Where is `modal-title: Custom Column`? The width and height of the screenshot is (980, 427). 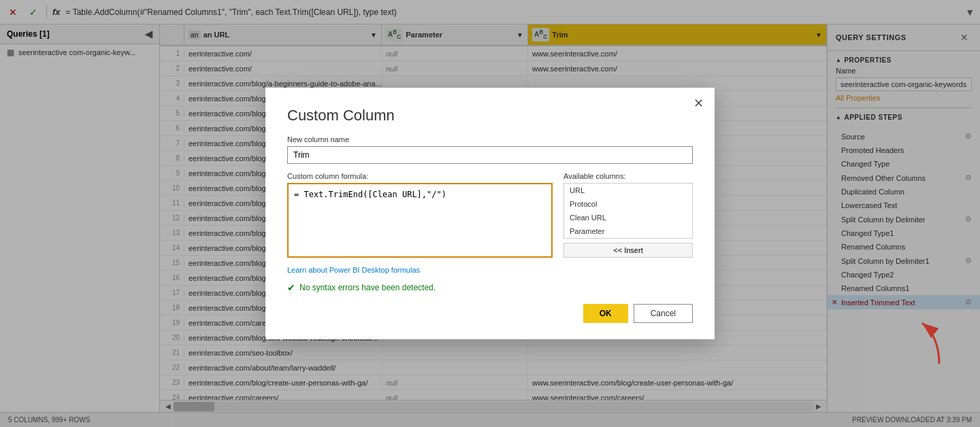
modal-title: Custom Column is located at coordinates (490, 116).